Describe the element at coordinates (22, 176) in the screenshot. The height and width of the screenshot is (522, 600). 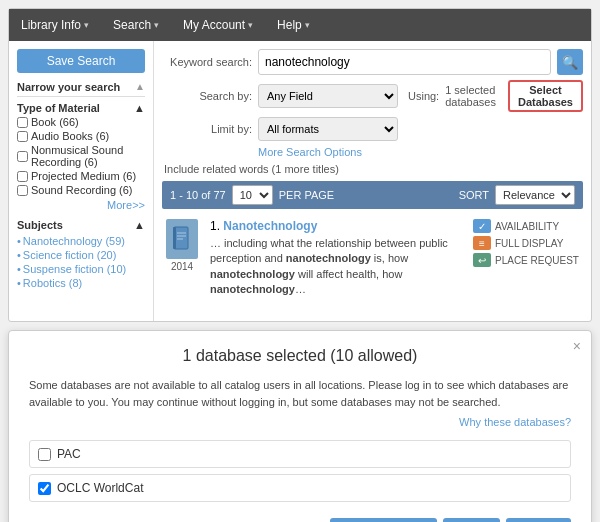
I see `filter-projected-medium-checkbox` at that location.